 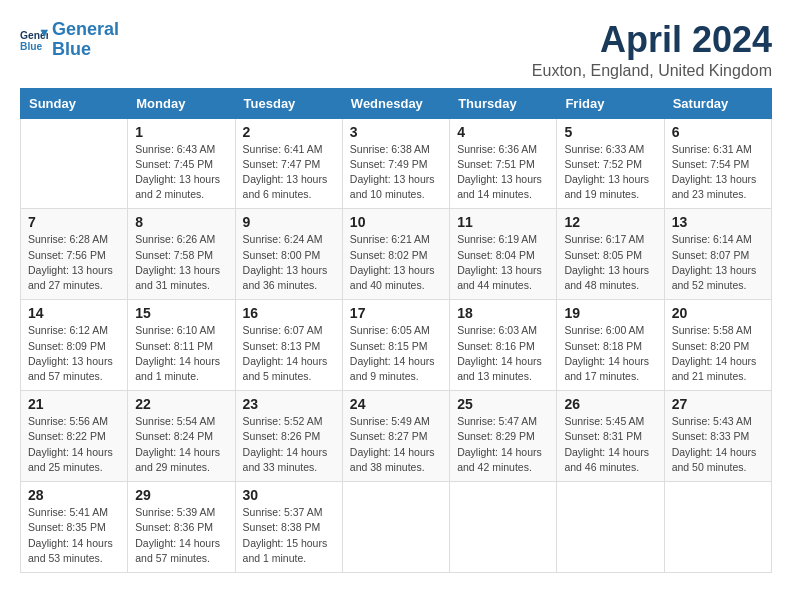 What do you see at coordinates (74, 404) in the screenshot?
I see `day-number: 21` at bounding box center [74, 404].